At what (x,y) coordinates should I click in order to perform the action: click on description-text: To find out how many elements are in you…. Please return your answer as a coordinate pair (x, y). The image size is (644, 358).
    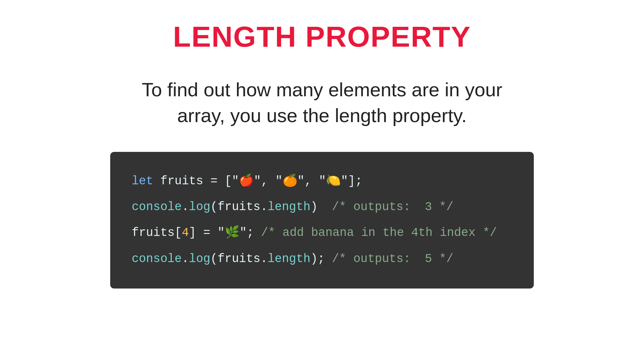
    Looking at the image, I should click on (322, 103).